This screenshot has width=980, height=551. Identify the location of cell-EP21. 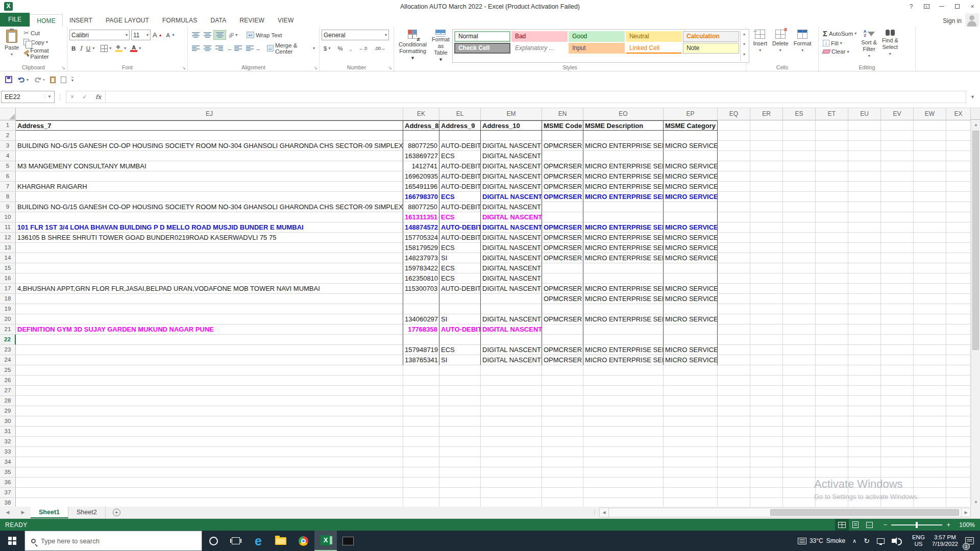
(691, 330).